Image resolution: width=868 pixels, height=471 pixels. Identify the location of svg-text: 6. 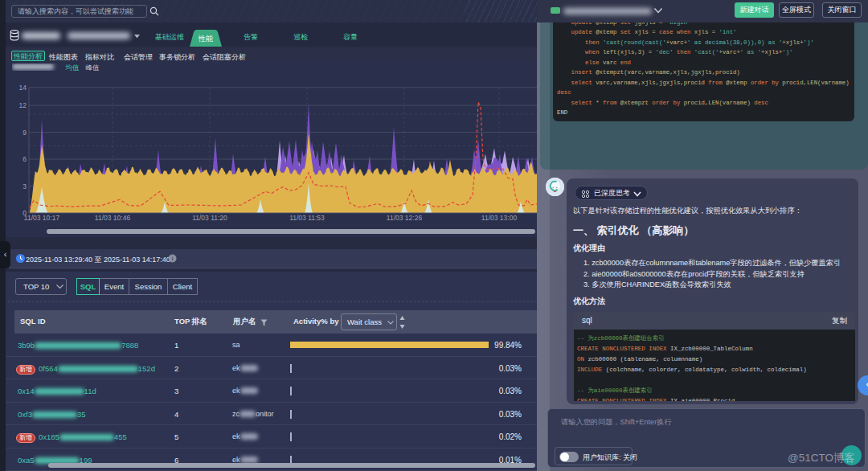
(24, 159).